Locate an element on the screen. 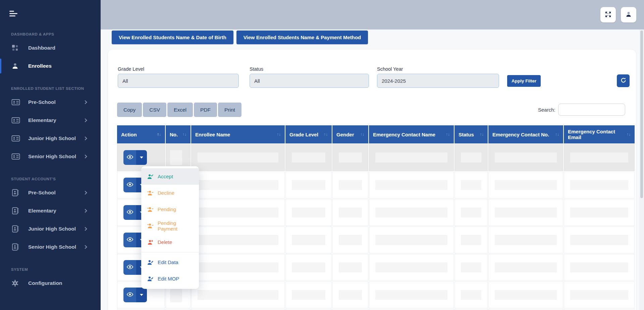 Image resolution: width=644 pixels, height=310 pixels. column-header-action: Action↑↓ is located at coordinates (141, 134).